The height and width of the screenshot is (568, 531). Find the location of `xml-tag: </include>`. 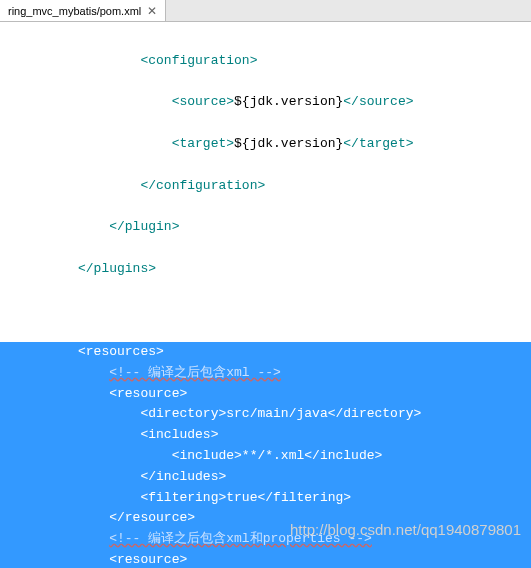

xml-tag: </include> is located at coordinates (343, 456).